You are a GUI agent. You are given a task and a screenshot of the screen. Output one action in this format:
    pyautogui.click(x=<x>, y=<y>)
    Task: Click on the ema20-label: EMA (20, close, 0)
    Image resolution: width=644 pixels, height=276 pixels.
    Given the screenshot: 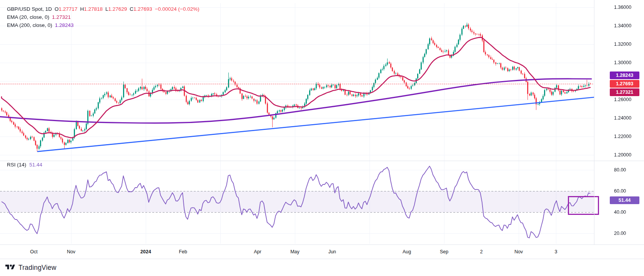 What is the action you would take?
    pyautogui.click(x=28, y=17)
    